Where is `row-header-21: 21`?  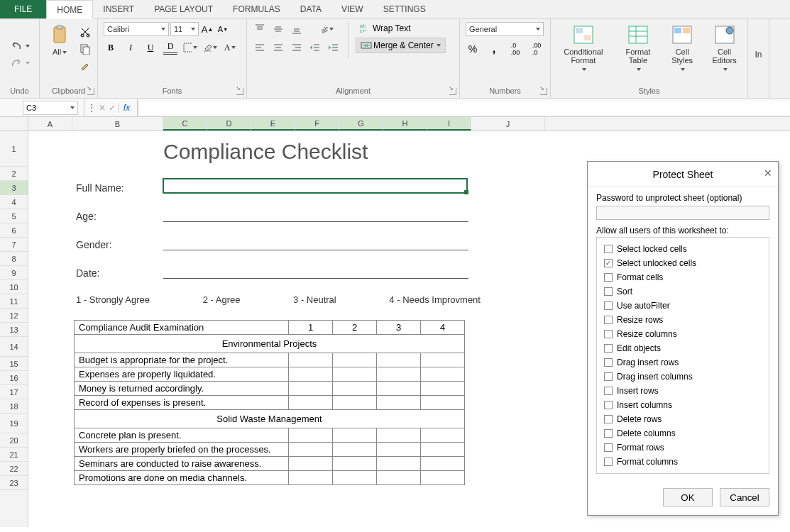
row-header-21: 21 is located at coordinates (14, 455).